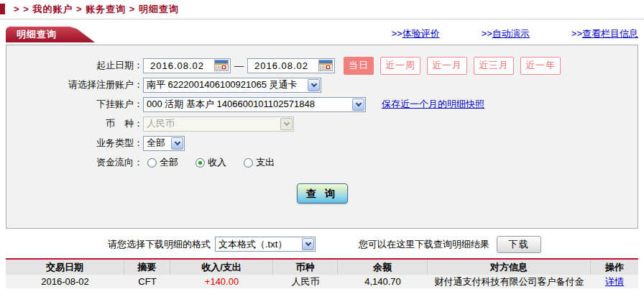 This screenshot has width=644, height=297. What do you see at coordinates (322, 193) in the screenshot?
I see `query-button: 查 询` at bounding box center [322, 193].